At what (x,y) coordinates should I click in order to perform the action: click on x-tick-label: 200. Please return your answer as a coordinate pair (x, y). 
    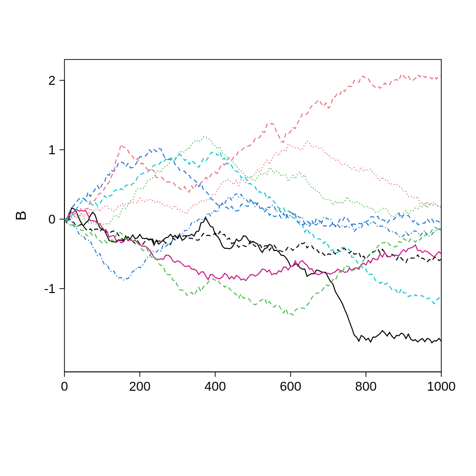
    Looking at the image, I should click on (140, 386).